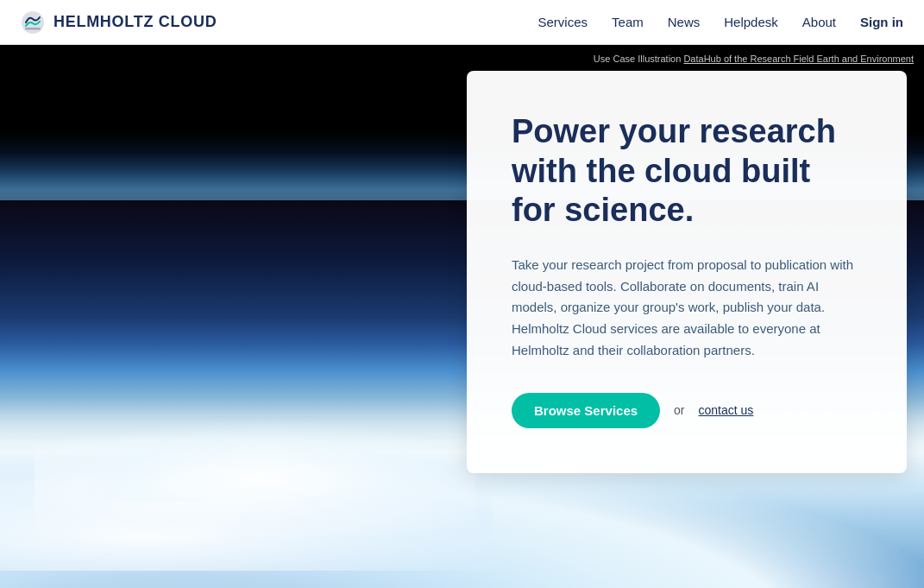 The width and height of the screenshot is (924, 588). I want to click on nav-team: Team, so click(628, 22).